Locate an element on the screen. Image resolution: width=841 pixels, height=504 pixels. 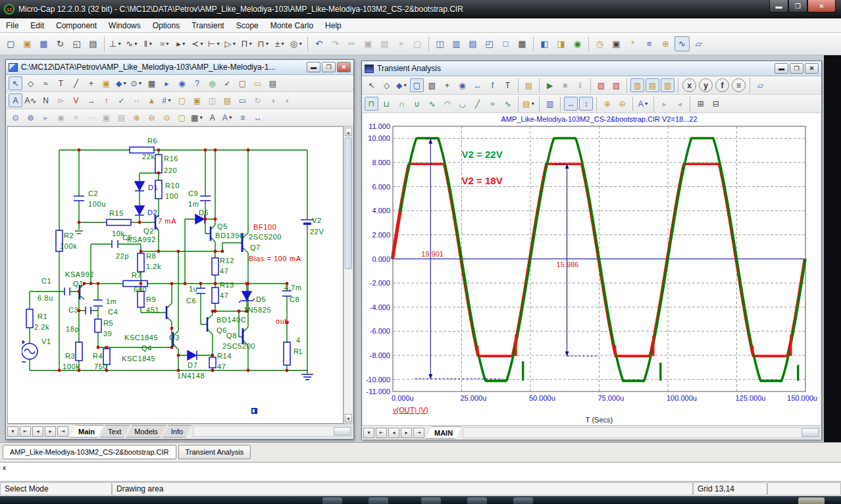
select-box-icon: ▭ is located at coordinates (242, 100).